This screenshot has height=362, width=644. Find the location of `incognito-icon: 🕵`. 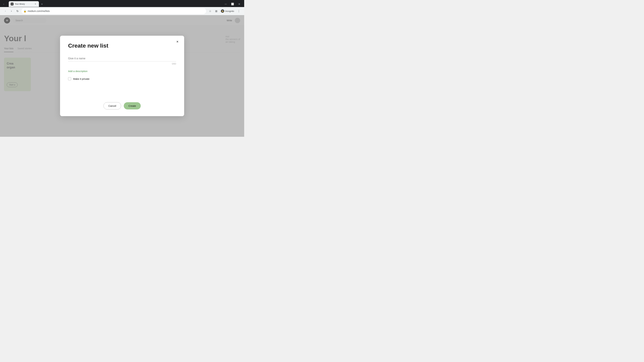

incognito-icon: 🕵 is located at coordinates (222, 11).